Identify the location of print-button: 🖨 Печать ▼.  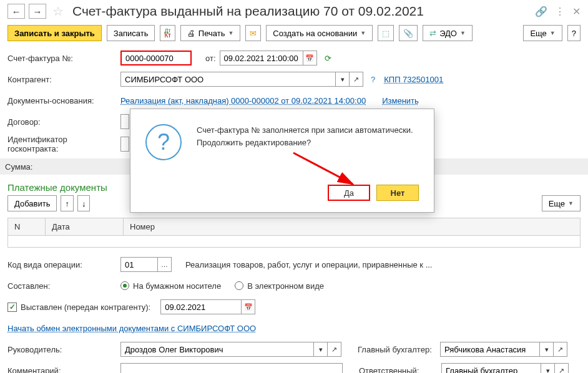
(211, 33).